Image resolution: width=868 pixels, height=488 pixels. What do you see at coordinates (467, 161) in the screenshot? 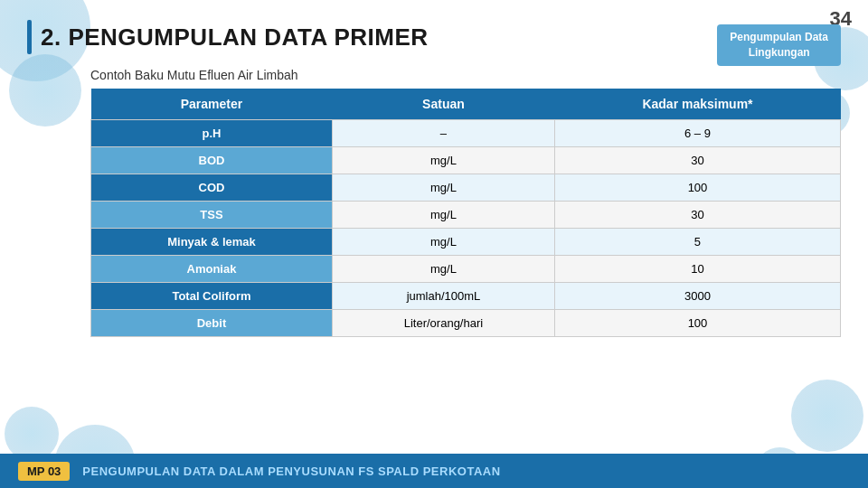
I see `table-row: BODmg/L30` at bounding box center [467, 161].